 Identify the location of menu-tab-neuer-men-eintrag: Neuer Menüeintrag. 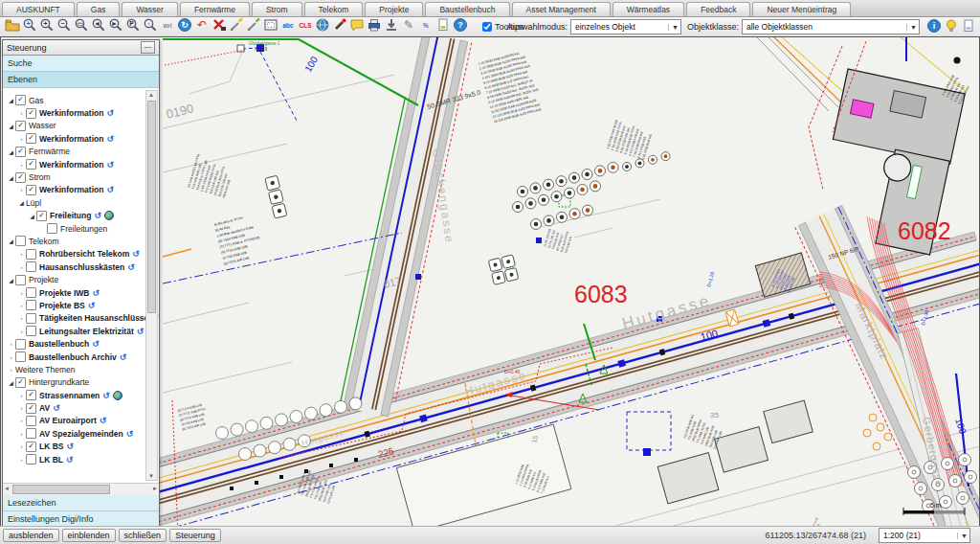
(802, 10).